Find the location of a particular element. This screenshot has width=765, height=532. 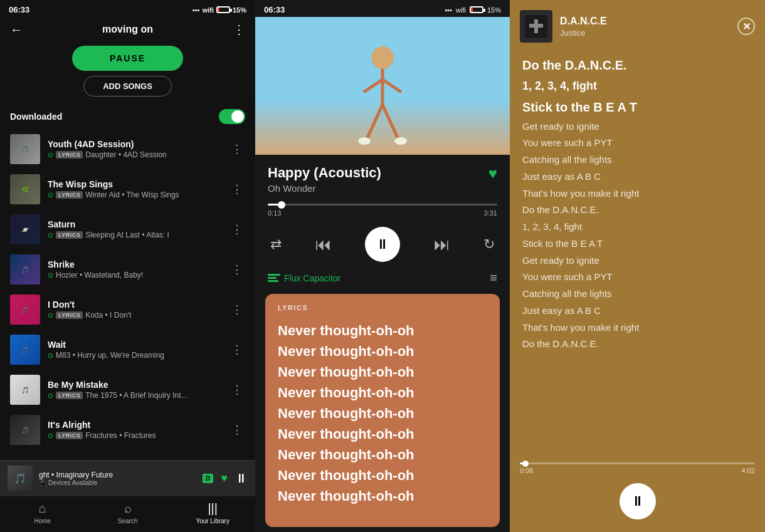

song-item-saturn: 🪐 Saturn ⊙ LYRICS Sleeping At Last • Atl… is located at coordinates (128, 229).